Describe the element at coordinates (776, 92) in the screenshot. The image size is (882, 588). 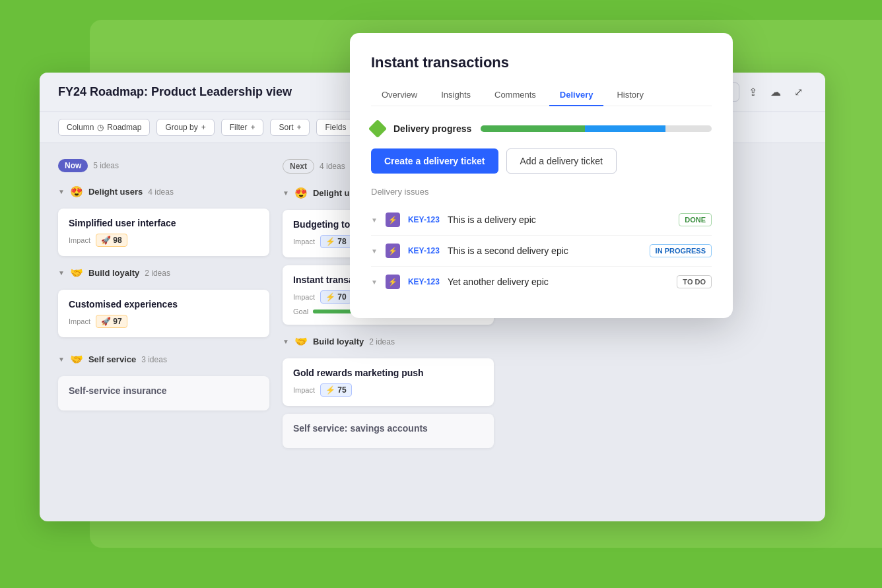
I see `cloud-upload-icon: ☁` at that location.